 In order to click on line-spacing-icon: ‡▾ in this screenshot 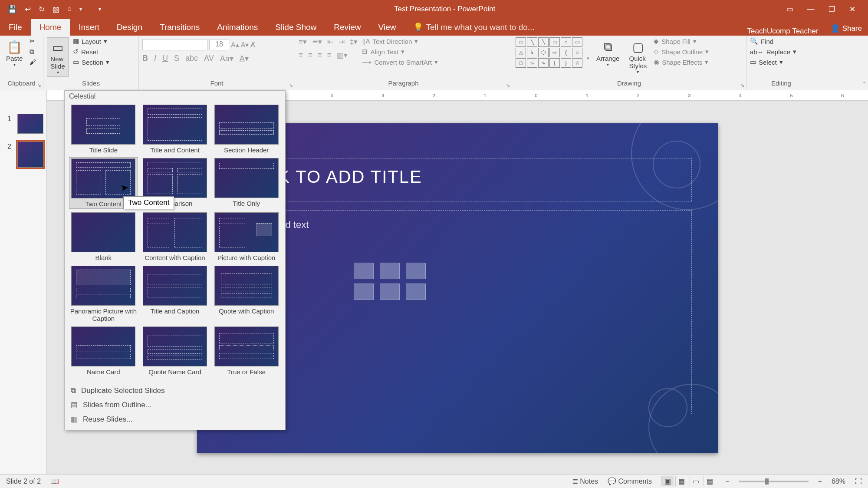, I will do `click(354, 42)`.